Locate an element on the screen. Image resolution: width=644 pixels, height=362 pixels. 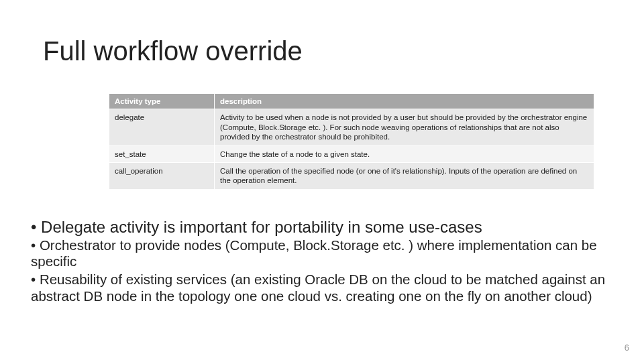
table-row: call_operation Call the operation of the… is located at coordinates (352, 176).